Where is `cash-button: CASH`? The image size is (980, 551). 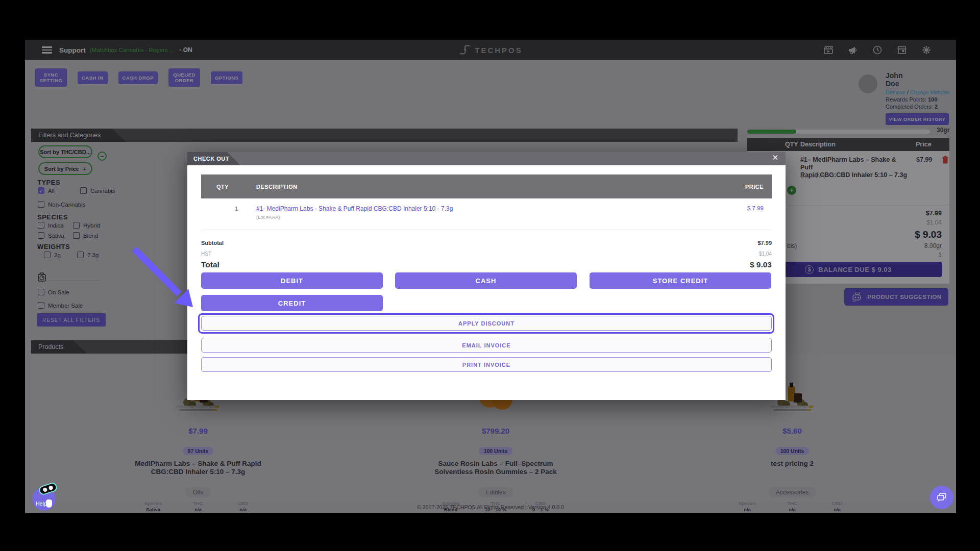 cash-button: CASH is located at coordinates (486, 281).